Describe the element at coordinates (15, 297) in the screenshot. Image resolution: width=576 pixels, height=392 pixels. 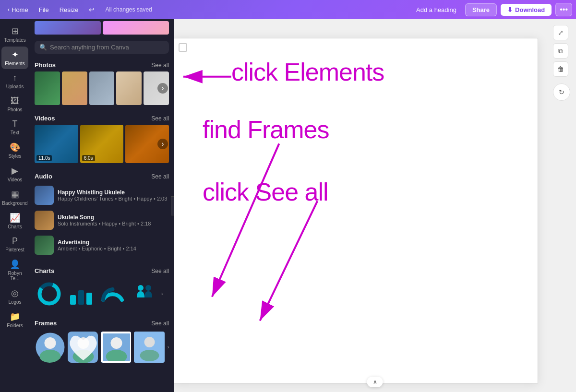
I see `sidebar-item-logos: ◎ Logos` at that location.